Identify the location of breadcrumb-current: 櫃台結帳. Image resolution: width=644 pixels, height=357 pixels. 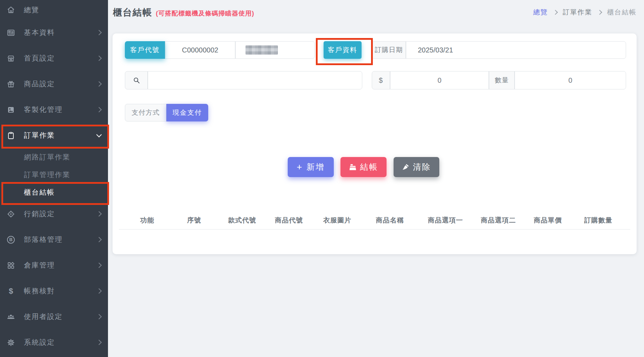
(622, 12).